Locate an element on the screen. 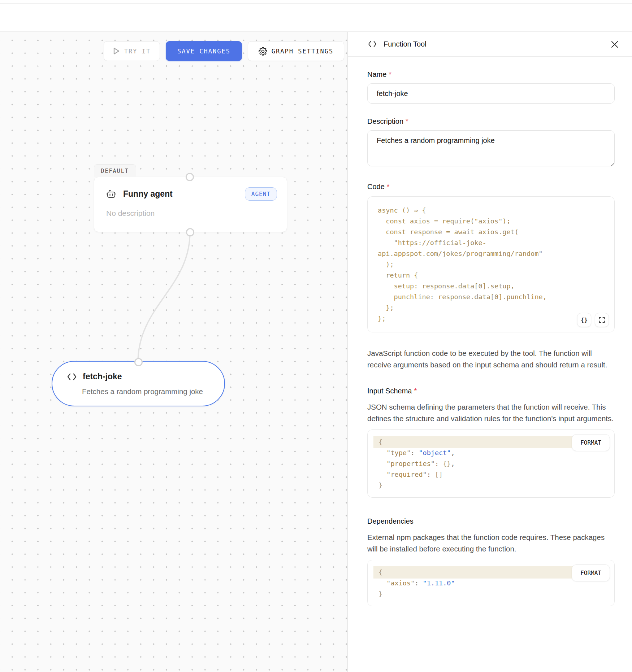 The height and width of the screenshot is (672, 632). robot-icon is located at coordinates (111, 194).